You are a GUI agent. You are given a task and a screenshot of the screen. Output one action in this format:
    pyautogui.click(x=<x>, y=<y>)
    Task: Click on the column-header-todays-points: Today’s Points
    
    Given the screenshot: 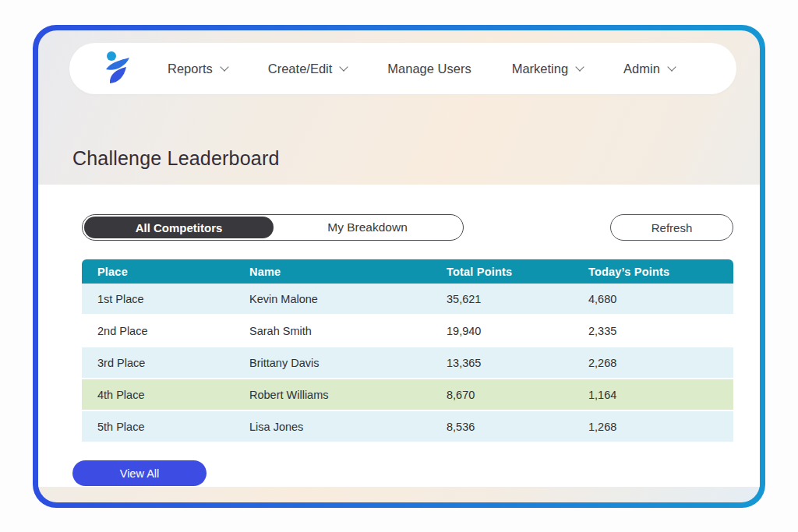 What is the action you would take?
    pyautogui.click(x=661, y=272)
    